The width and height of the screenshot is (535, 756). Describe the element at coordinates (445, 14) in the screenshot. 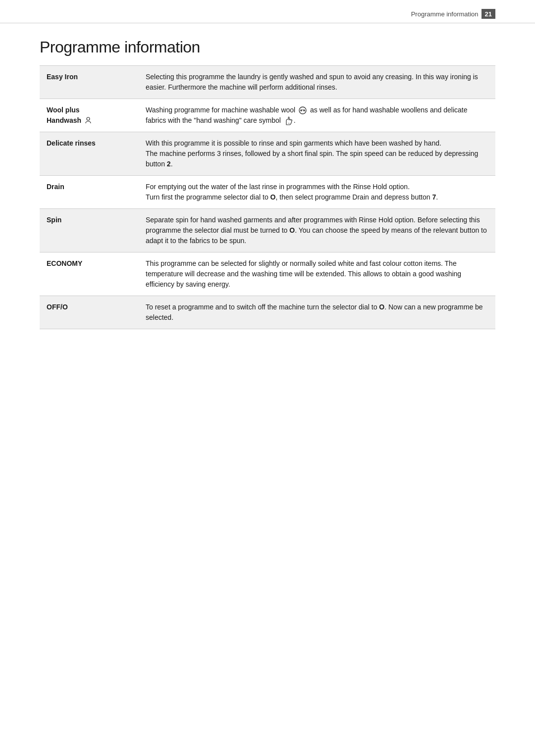

I see `header-section-label: Programme information` at that location.